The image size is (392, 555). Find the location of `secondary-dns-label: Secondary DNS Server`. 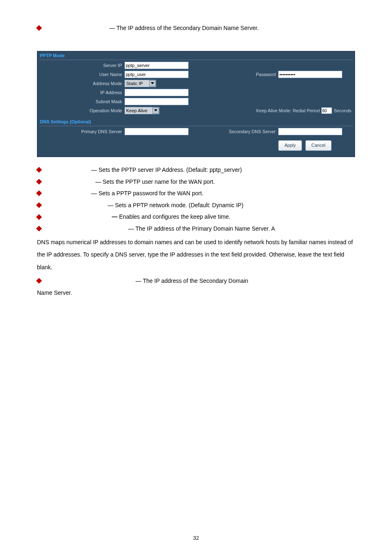

secondary-dns-label: Secondary DNS Server is located at coordinates (252, 132).